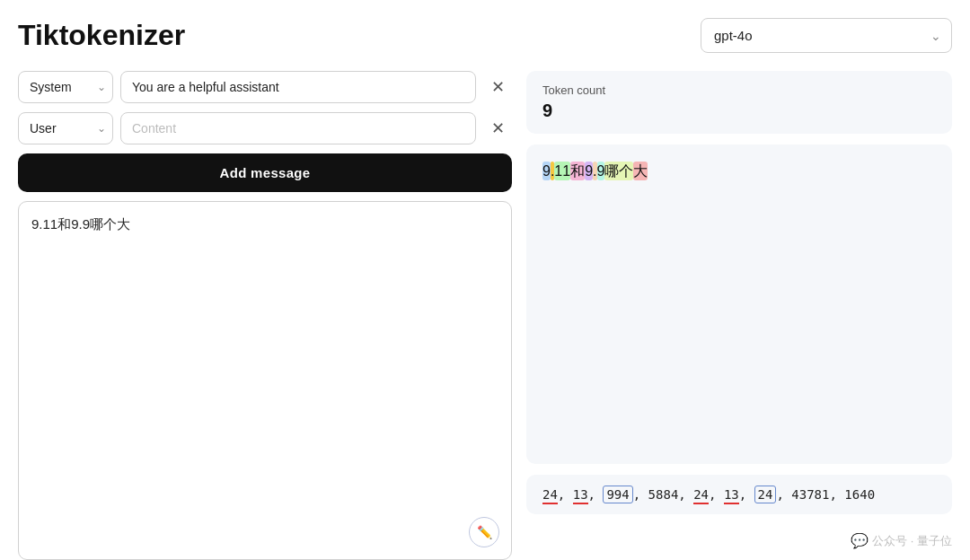  What do you see at coordinates (498, 87) in the screenshot?
I see `system-message-close-button: ✕` at bounding box center [498, 87].